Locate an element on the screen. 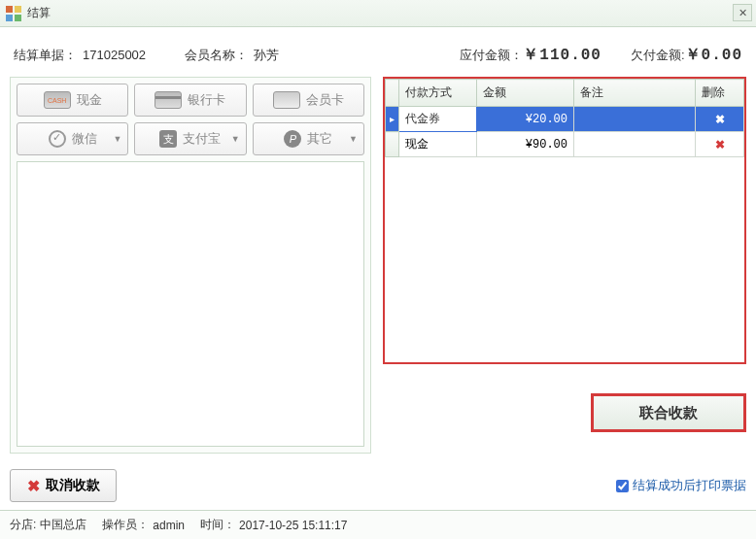 Image resolution: width=756 pixels, height=539 pixels. app-icon is located at coordinates (14, 14).